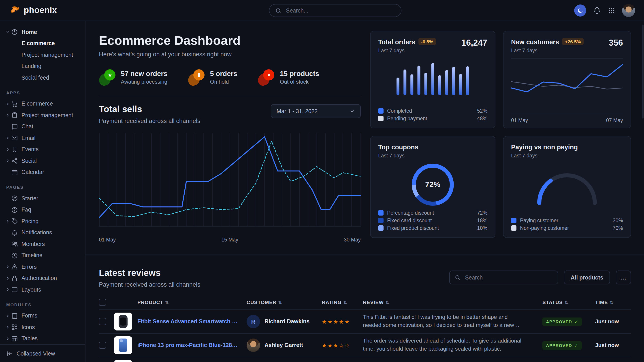  I want to click on sidebar-item-pricing: Pricing, so click(42, 221).